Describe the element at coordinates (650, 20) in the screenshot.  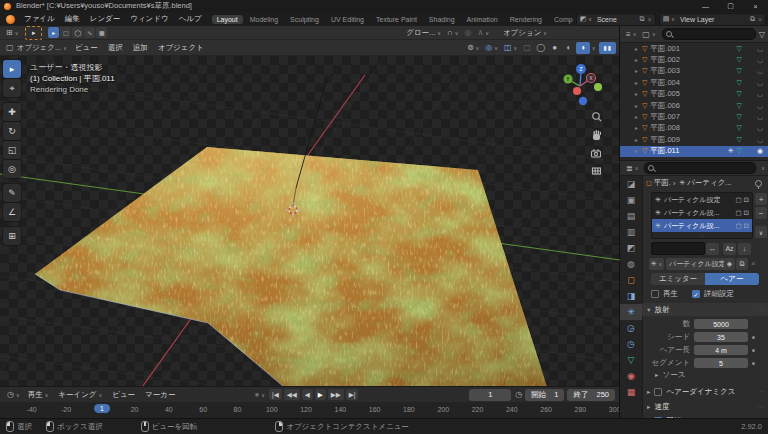
I see `unlink-scene-icon: ×` at that location.